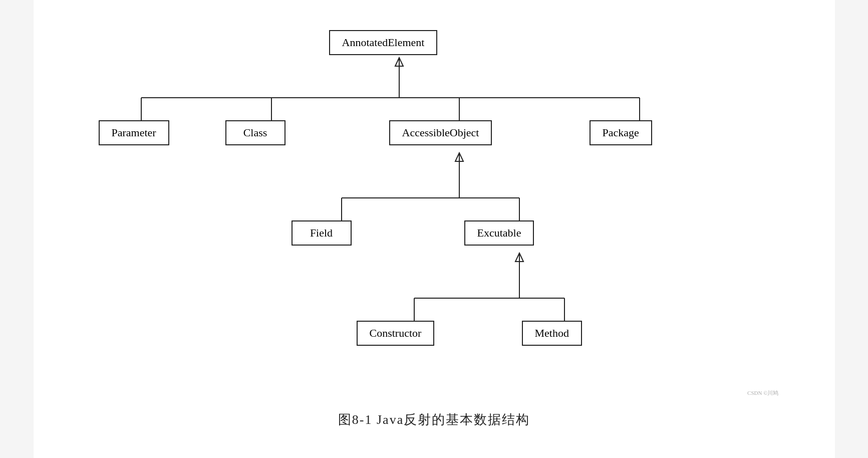 The height and width of the screenshot is (458, 868). Describe the element at coordinates (763, 393) in the screenshot. I see `watermark: CSDN ©川鸠` at that location.